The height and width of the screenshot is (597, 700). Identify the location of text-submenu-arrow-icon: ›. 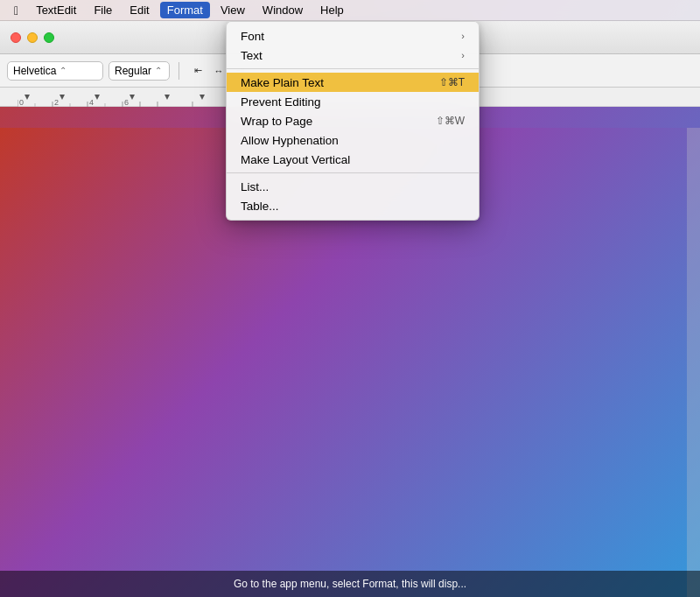
(463, 55).